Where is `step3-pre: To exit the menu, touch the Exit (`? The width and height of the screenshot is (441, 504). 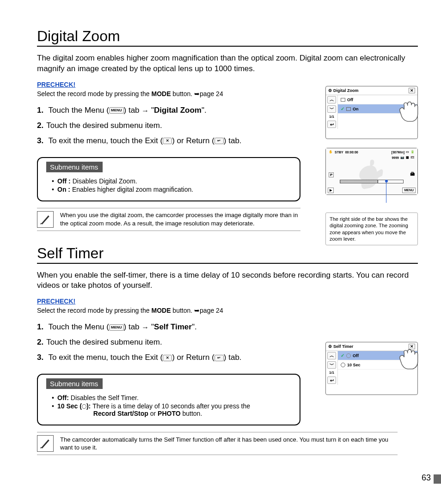
step3-pre: To exit the menu, touch the Exit ( is located at coordinates (106, 140).